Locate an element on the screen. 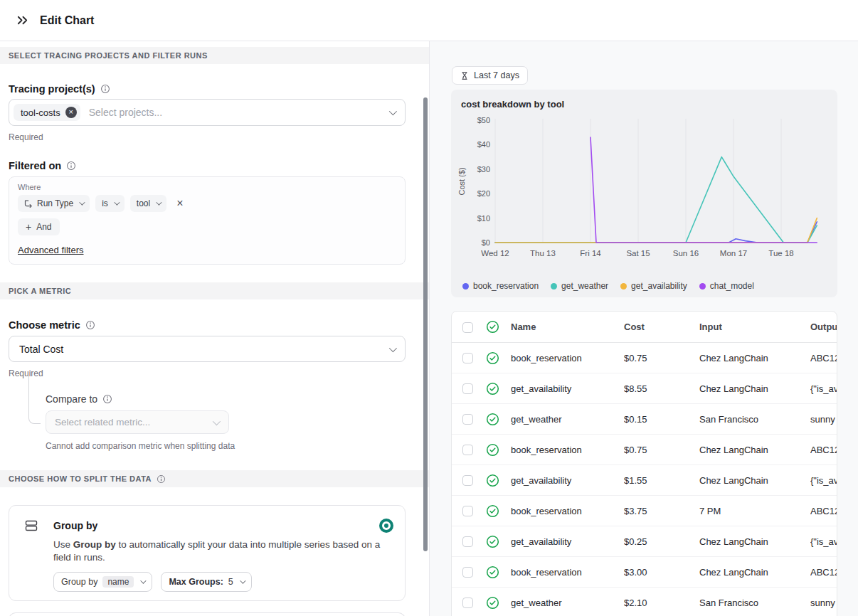 Image resolution: width=858 pixels, height=616 pixels. left-panel-scrollbar is located at coordinates (425, 324).